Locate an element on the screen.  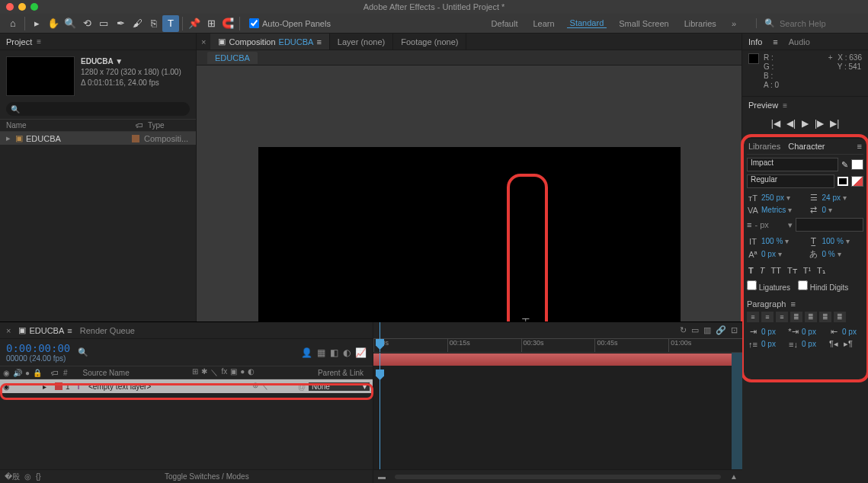
project-col-name: Name is located at coordinates (71, 125).